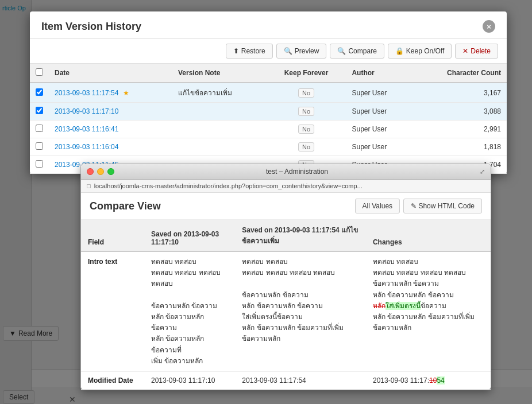 Image resolution: width=532 pixels, height=404 pixels. Describe the element at coordinates (460, 93) in the screenshot. I see `char-count: 3,167` at that location.